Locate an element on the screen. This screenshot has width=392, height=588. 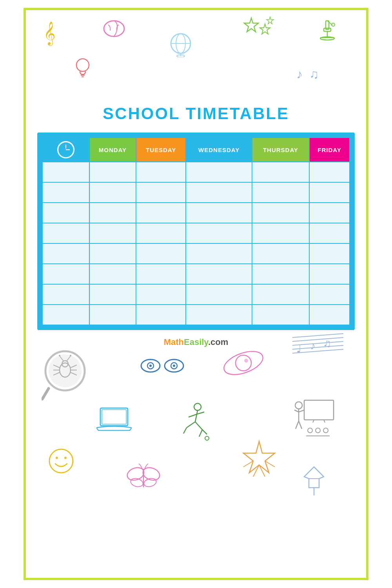
music-staff-icon: ♩ ♪ ♫ is located at coordinates (318, 346).